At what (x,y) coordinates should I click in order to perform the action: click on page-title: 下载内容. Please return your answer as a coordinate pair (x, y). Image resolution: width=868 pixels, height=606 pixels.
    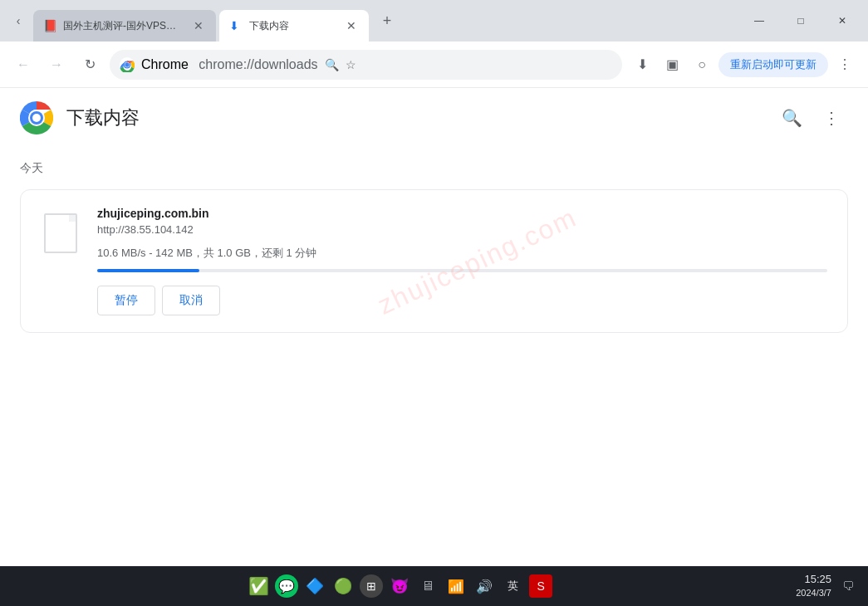
    Looking at the image, I should click on (103, 118).